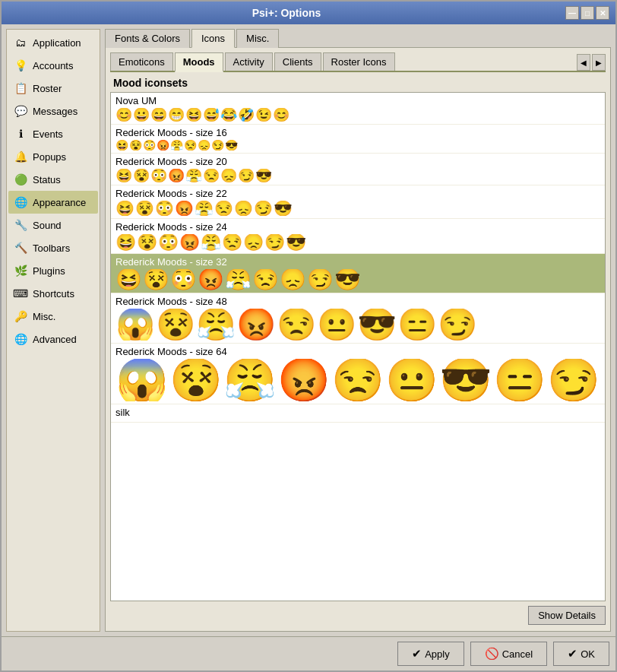 This screenshot has width=617, height=672. I want to click on cancel-label: Cancel, so click(517, 654).